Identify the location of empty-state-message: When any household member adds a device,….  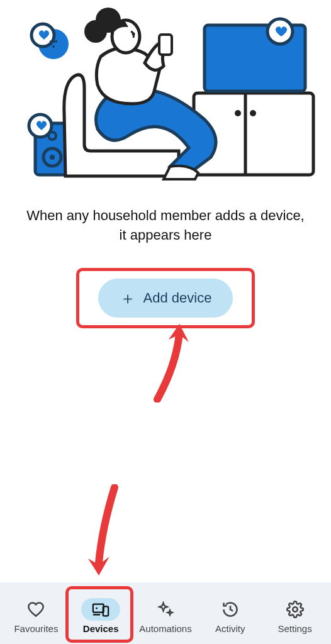
(166, 226).